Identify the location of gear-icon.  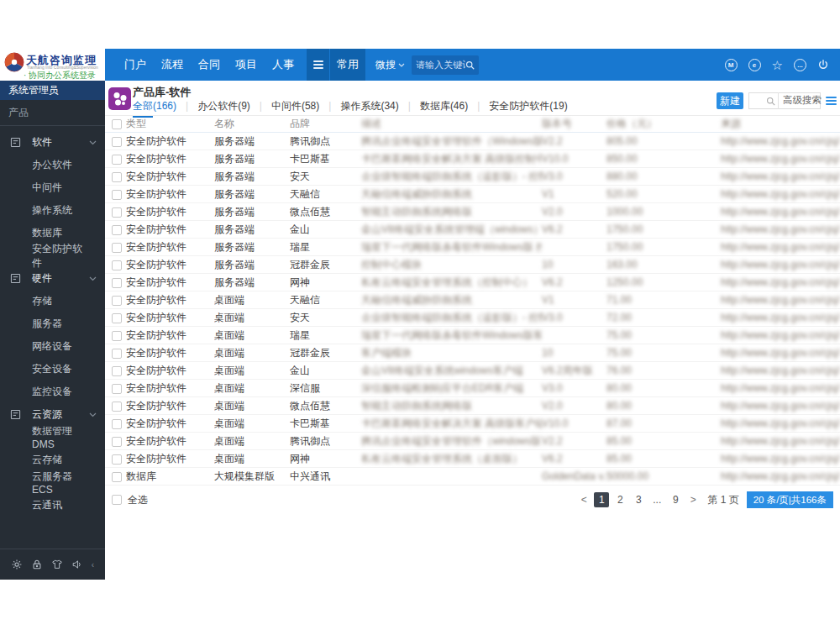
(17, 564).